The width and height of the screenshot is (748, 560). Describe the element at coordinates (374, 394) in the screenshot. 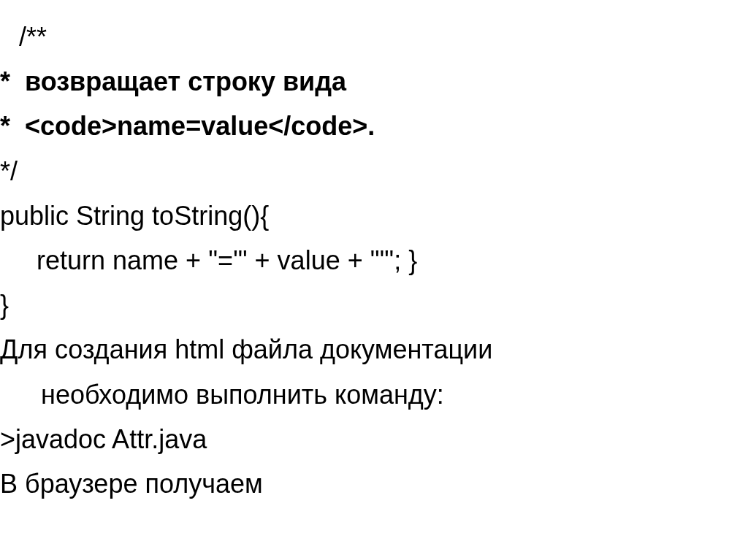

I see `text-line-8b: необходимо выполнить команду:` at that location.